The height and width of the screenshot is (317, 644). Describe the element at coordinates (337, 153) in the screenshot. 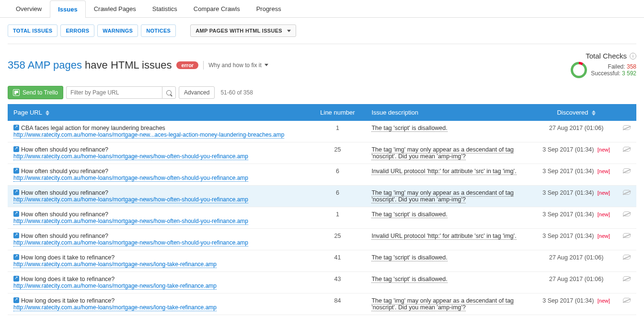

I see `row-line-number: 25` at that location.